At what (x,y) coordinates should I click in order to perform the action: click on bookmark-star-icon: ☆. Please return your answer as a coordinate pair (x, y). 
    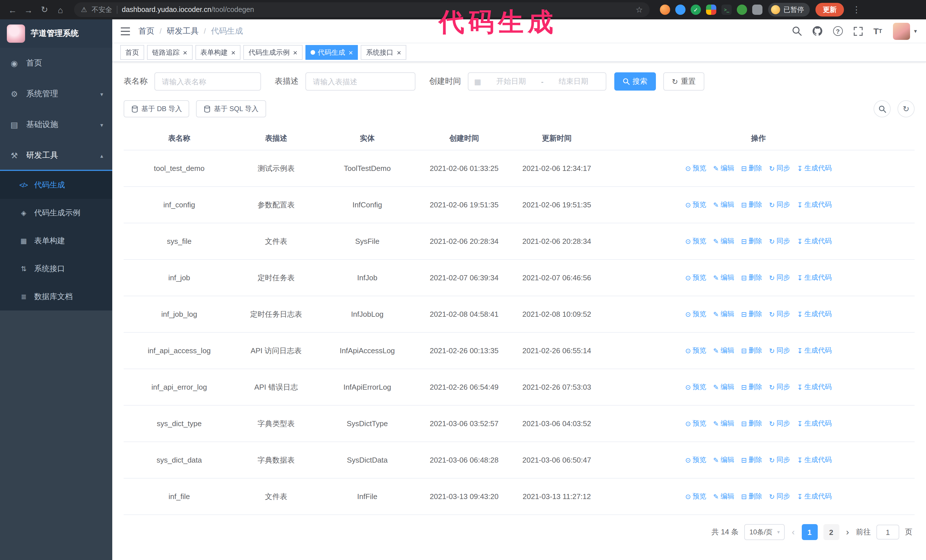
    Looking at the image, I should click on (639, 10).